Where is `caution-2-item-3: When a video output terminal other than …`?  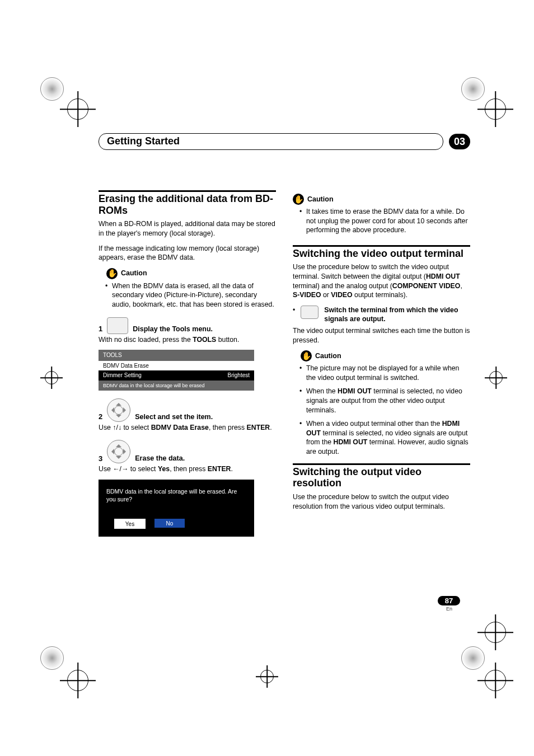 caution-2-item-3: When a video output terminal other than … is located at coordinates (385, 438).